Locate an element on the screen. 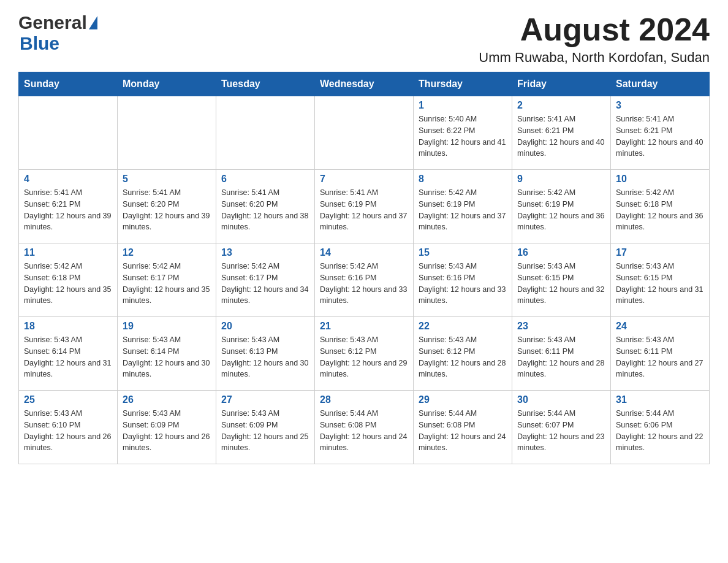 This screenshot has height=563, width=728. logo-blue-text: Blue is located at coordinates (59, 44).